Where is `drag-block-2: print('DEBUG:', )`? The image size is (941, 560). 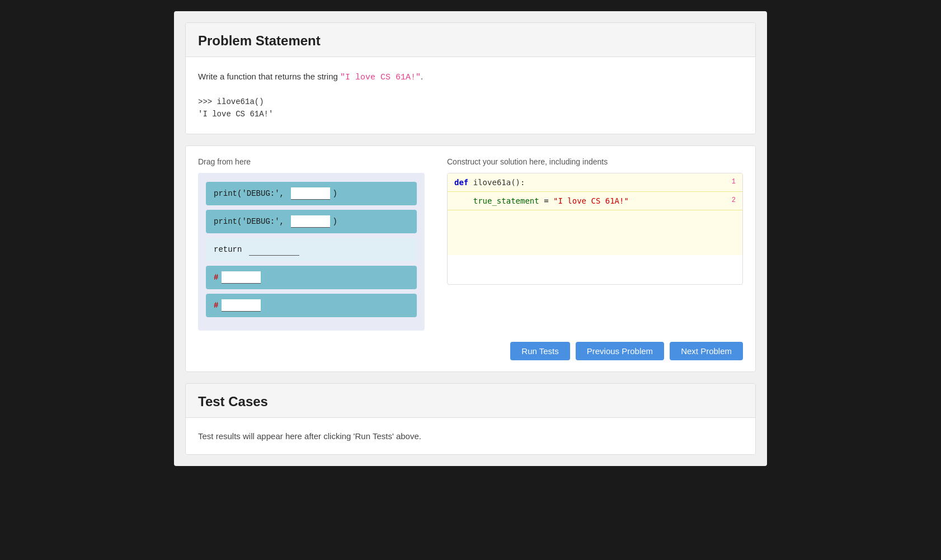 drag-block-2: print('DEBUG:', ) is located at coordinates (311, 222).